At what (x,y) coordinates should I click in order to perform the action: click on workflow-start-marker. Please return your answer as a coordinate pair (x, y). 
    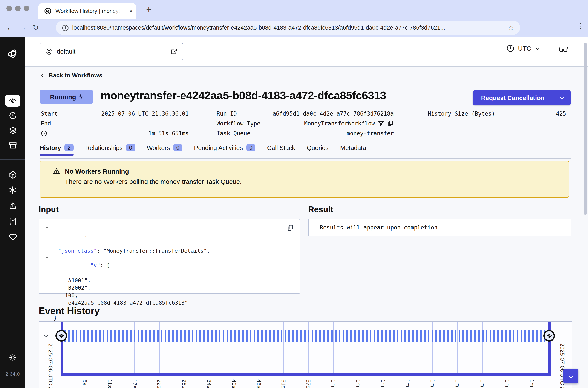
    Looking at the image, I should click on (61, 336).